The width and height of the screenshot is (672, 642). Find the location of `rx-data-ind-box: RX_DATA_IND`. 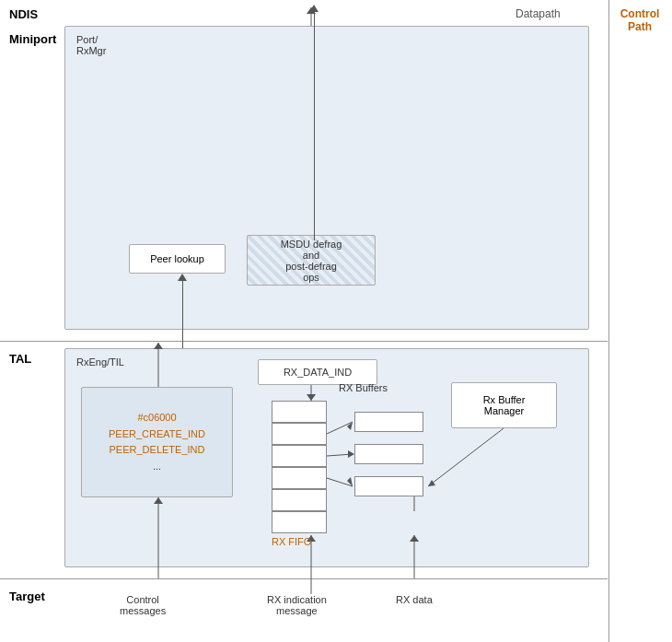

rx-data-ind-box: RX_DATA_IND is located at coordinates (318, 372).